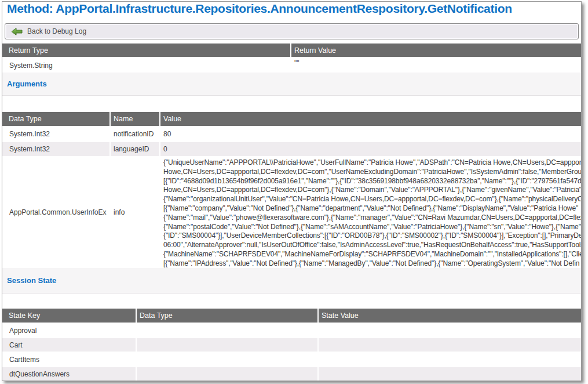 This screenshot has width=588, height=384. I want to click on arguments-heading: Arguments, so click(24, 84).